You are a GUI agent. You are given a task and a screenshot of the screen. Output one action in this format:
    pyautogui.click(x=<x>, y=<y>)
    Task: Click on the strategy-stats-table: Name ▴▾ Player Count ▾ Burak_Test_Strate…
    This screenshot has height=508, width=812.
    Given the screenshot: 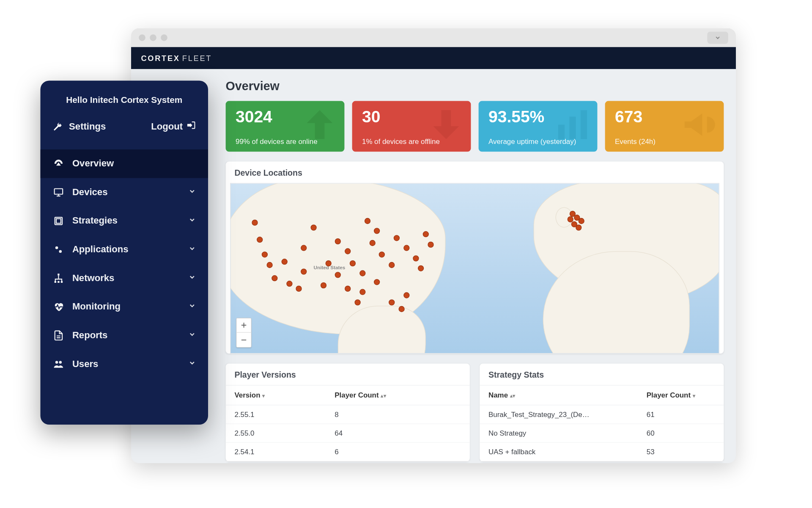 What is the action you would take?
    pyautogui.click(x=601, y=423)
    